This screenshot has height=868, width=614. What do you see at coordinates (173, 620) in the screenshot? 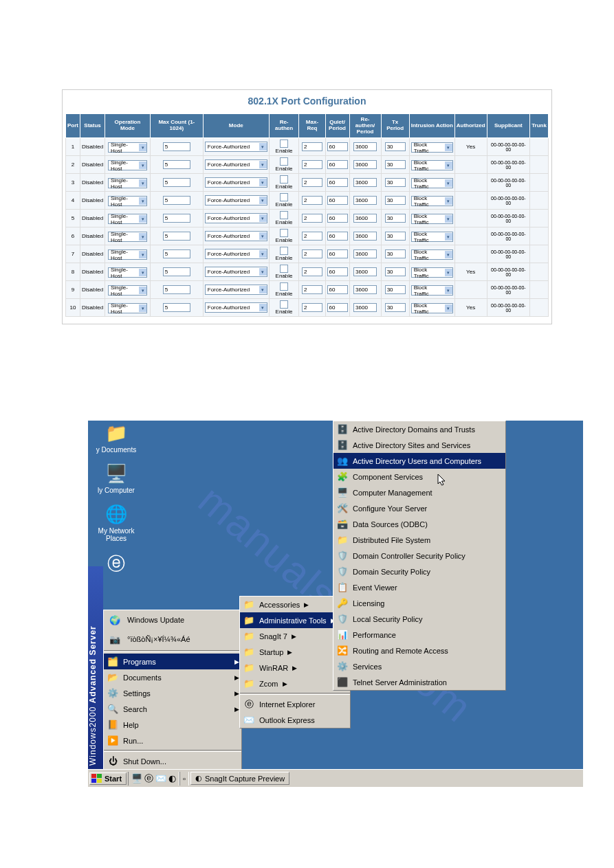
I see `menu-item: 🌍Windows Update` at bounding box center [173, 620].